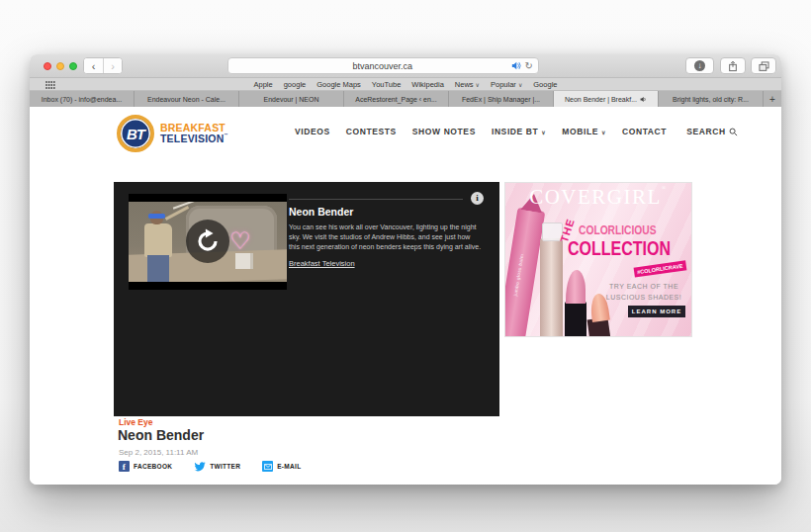 The height and width of the screenshot is (532, 811). Describe the element at coordinates (764, 65) in the screenshot. I see `tab-overview-button` at that location.